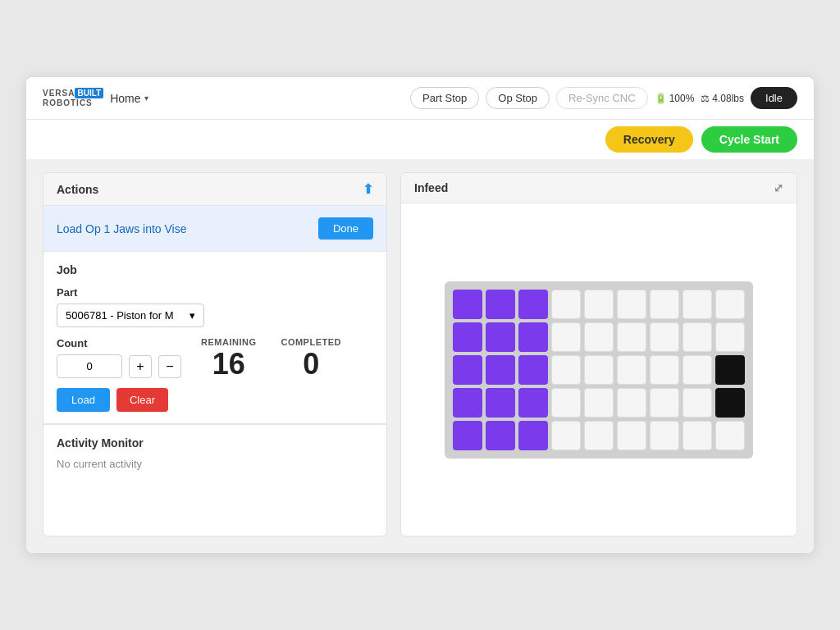 This screenshot has height=630, width=840. Describe the element at coordinates (722, 98) in the screenshot. I see `weight-status: ⚖ 4.08lbs` at that location.